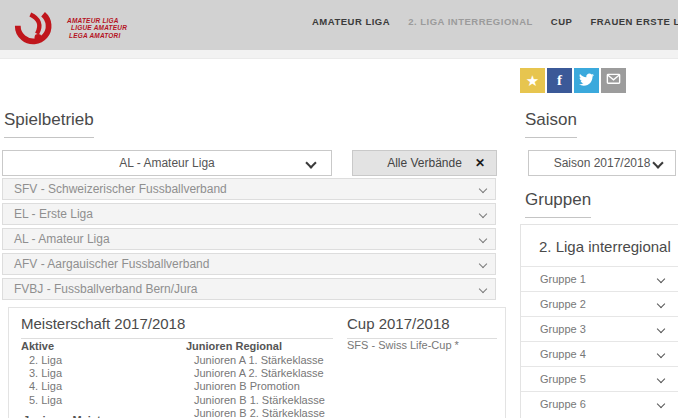 The height and width of the screenshot is (418, 678). I want to click on gruppe-2-row: Gruppe 2, so click(600, 304).